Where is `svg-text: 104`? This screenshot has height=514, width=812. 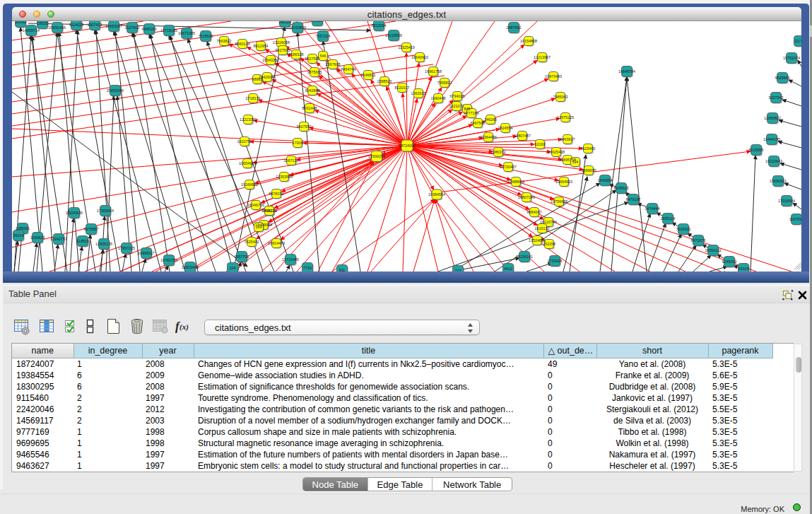 svg-text: 104 is located at coordinates (233, 268).